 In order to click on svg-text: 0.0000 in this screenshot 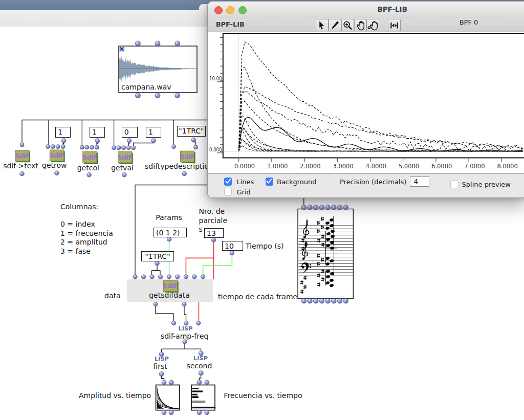, I will do `click(245, 166)`.